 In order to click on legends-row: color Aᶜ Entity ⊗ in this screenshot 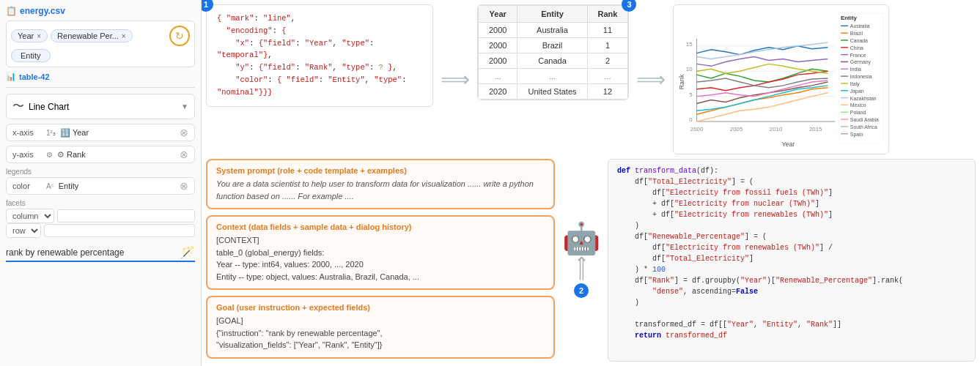, I will do `click(100, 186)`.